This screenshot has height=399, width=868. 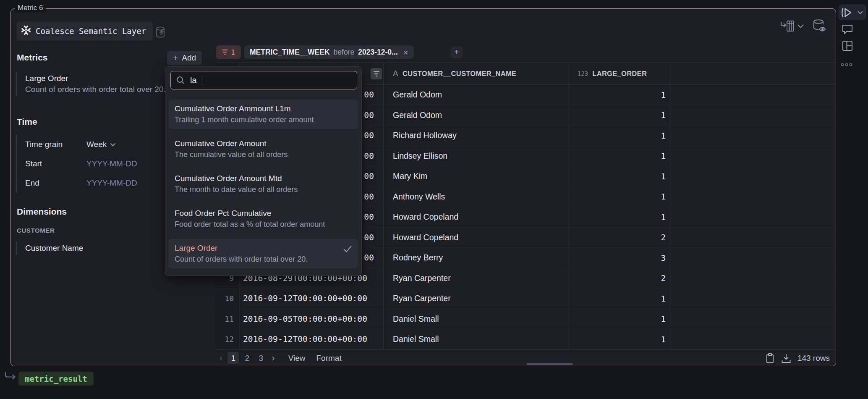 What do you see at coordinates (860, 13) in the screenshot?
I see `run-options-chevron-icon` at bounding box center [860, 13].